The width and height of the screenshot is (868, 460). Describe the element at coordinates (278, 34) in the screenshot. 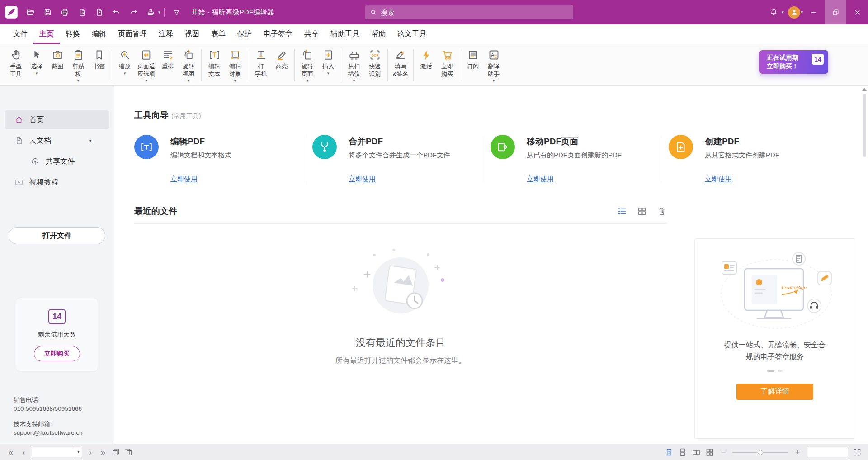

I see `menu-tab-电子签章: 电子签章` at that location.